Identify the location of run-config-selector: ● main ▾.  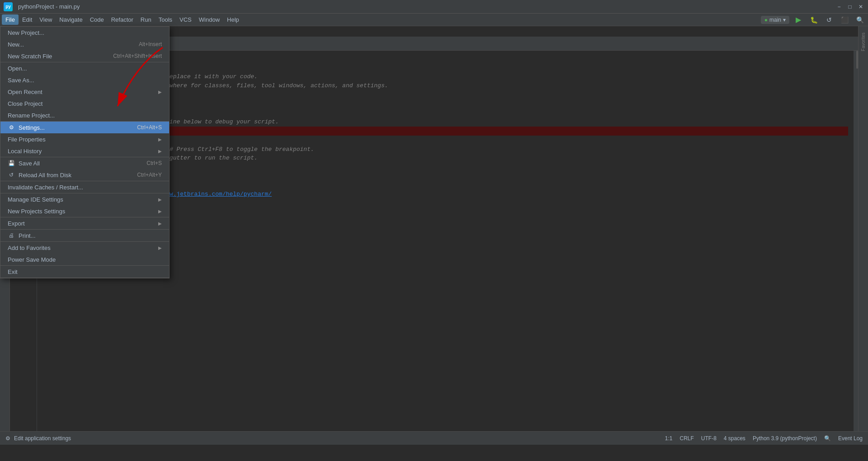
(775, 20).